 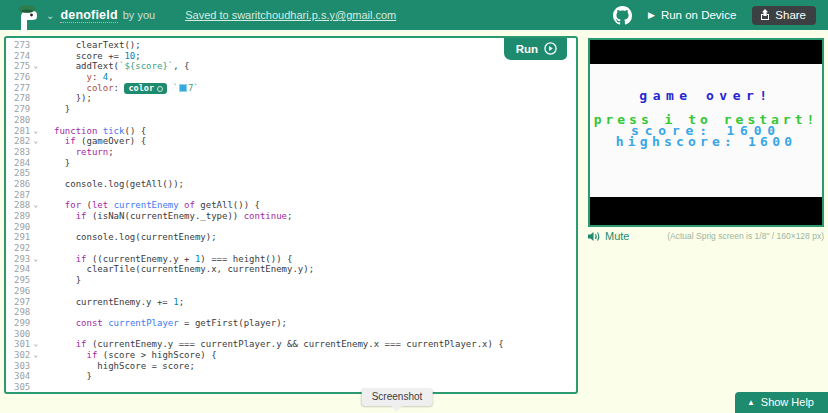 I want to click on code-line: 279 }, so click(x=291, y=110).